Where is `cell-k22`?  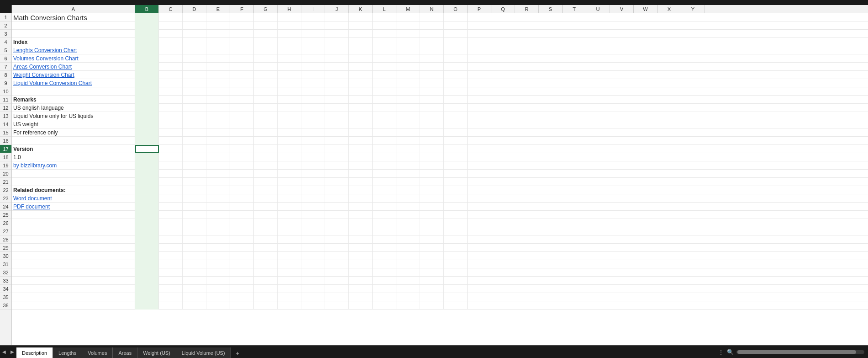 cell-k22 is located at coordinates (361, 190).